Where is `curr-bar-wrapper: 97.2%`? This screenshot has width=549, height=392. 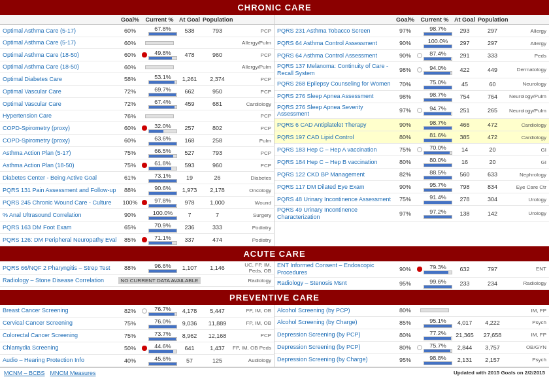
curr-bar-wrapper: 97.2% is located at coordinates (438, 214).